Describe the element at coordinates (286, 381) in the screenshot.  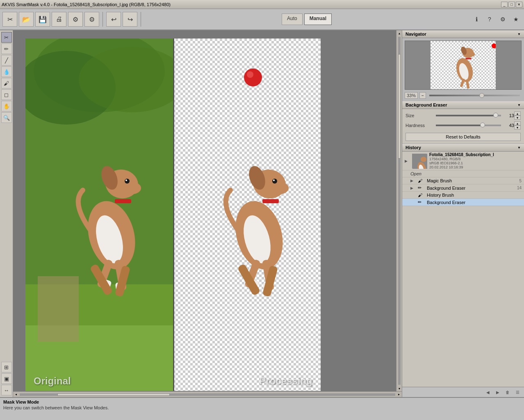
I see `processing-label: Processing` at that location.